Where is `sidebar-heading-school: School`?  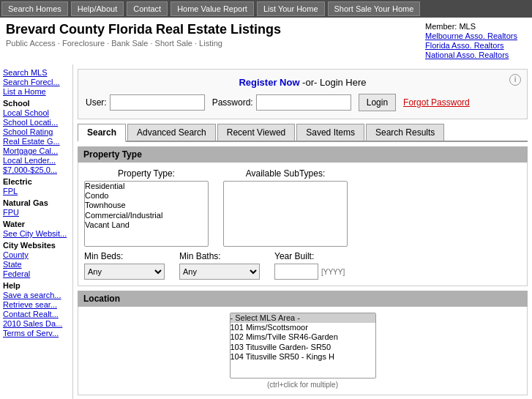
sidebar-heading-school: School is located at coordinates (37, 103).